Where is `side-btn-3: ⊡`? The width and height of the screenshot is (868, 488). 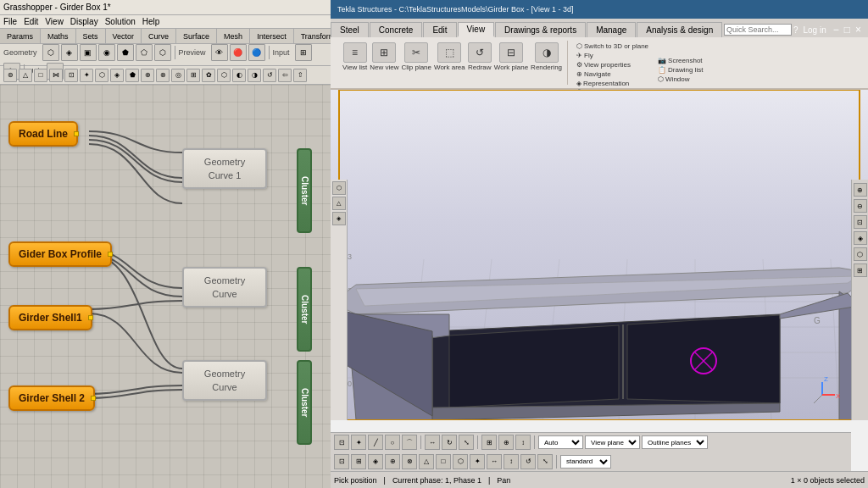
side-btn-3: ⊡ is located at coordinates (860, 222).